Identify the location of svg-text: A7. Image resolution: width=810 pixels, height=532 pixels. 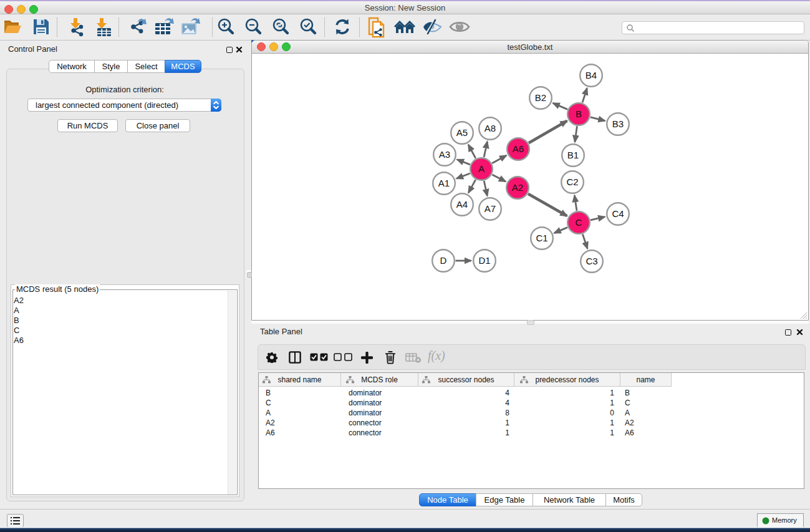
(490, 208).